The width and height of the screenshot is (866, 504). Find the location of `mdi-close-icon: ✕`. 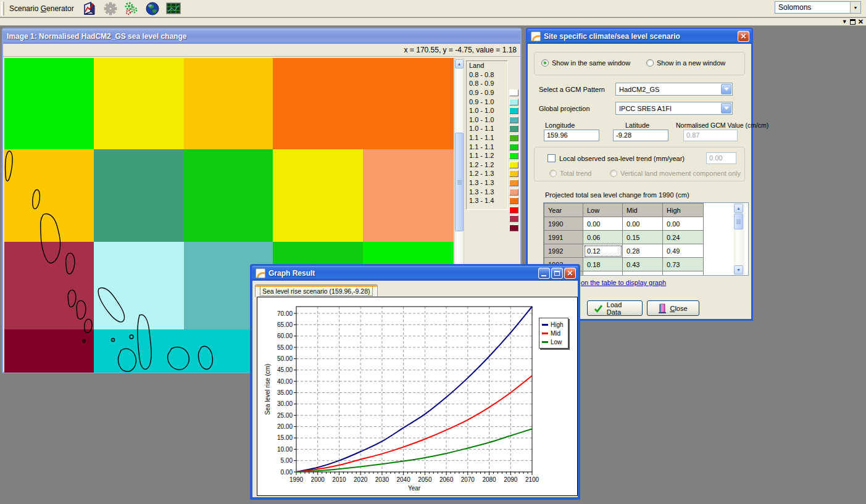

mdi-close-icon: ✕ is located at coordinates (860, 22).